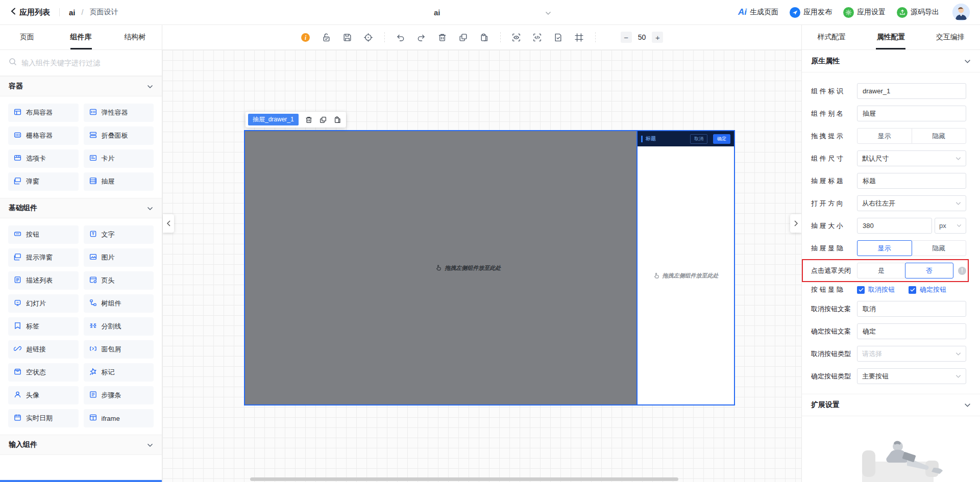 Image resolution: width=980 pixels, height=482 pixels. What do you see at coordinates (699, 139) in the screenshot?
I see `drawer-cancel-button: 取消` at bounding box center [699, 139].